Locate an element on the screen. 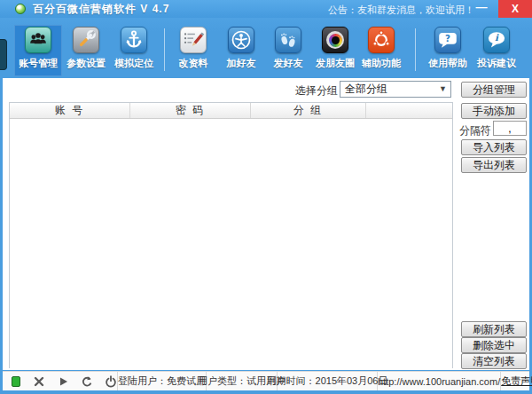  column-header-group: 分 组 is located at coordinates (309, 110).